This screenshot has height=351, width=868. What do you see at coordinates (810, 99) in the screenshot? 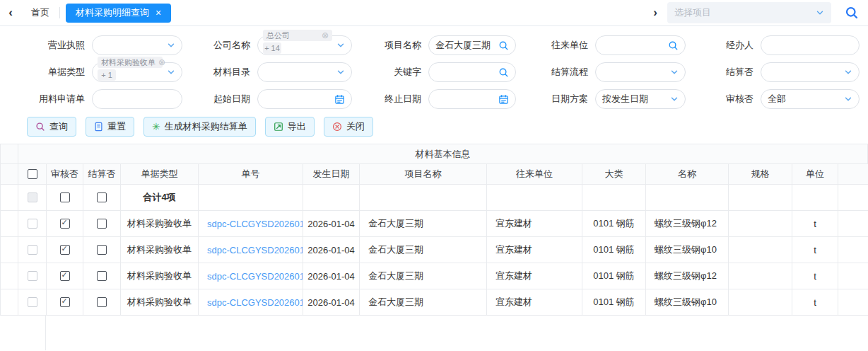
I see `audited-flag-field: 全部` at bounding box center [810, 99].